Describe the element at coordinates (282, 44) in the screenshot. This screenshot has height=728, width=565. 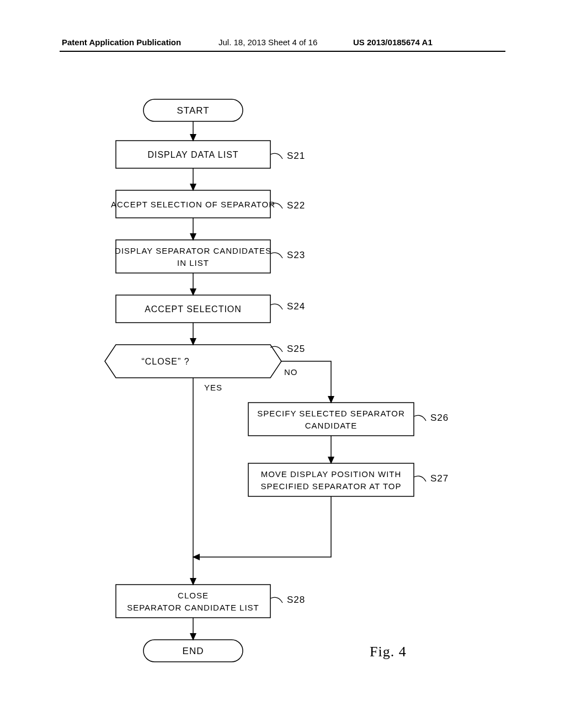
I see `page-header: Patent Application Publication Jul. 18, …` at that location.